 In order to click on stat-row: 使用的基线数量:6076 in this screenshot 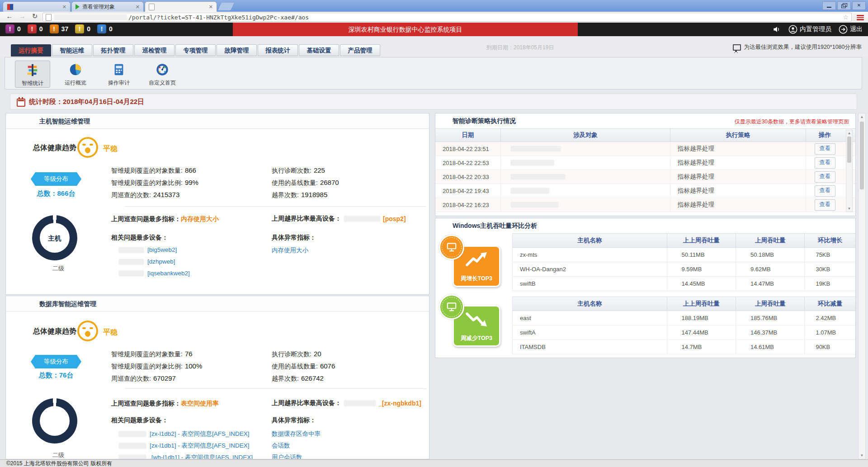, I will do `click(303, 366)`.